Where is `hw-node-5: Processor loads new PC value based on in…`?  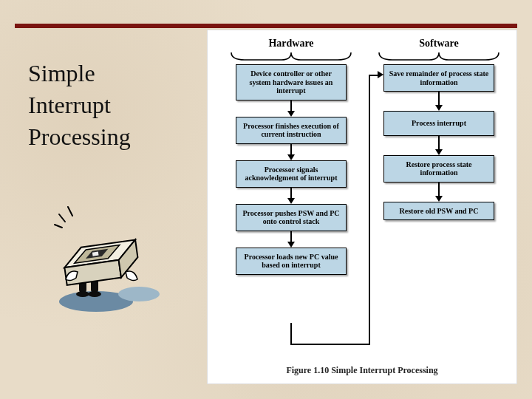 hw-node-5: Processor loads new PC value based on in… is located at coordinates (291, 262).